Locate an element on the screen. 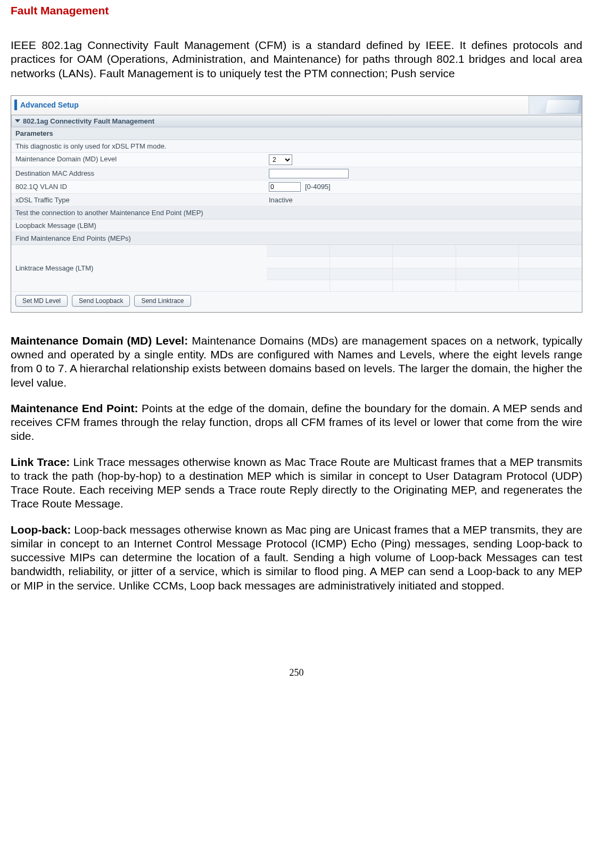  def-md-level: Maintenance Domain (MD) Level is located at coordinates (297, 362).